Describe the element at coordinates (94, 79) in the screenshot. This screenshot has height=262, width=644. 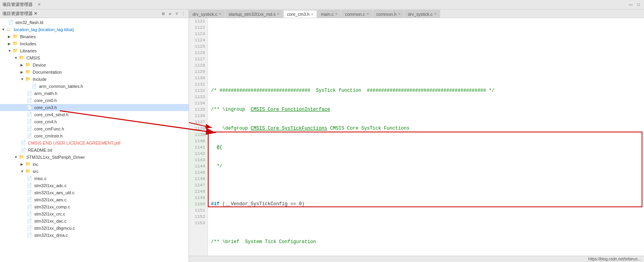
I see `tree-item-include: ▼ 📁 Include` at that location.